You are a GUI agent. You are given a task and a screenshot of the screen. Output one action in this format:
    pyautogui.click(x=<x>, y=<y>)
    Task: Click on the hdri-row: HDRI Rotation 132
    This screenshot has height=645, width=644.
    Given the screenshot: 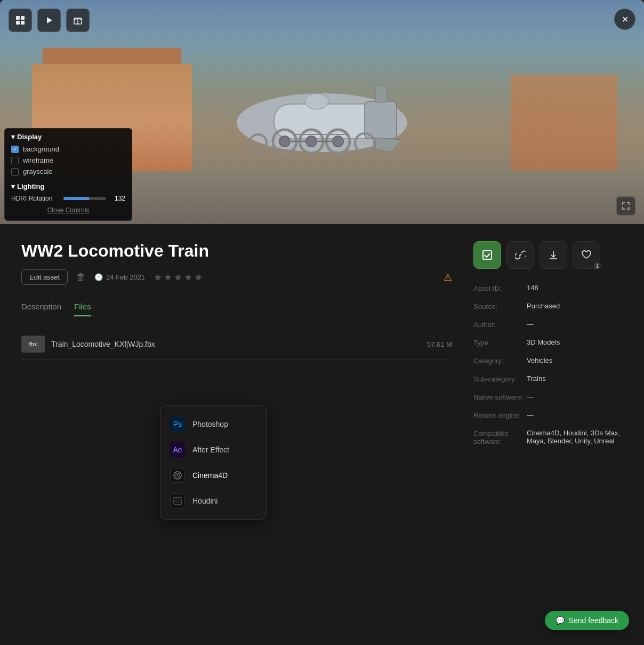 What is the action you would take?
    pyautogui.click(x=68, y=198)
    